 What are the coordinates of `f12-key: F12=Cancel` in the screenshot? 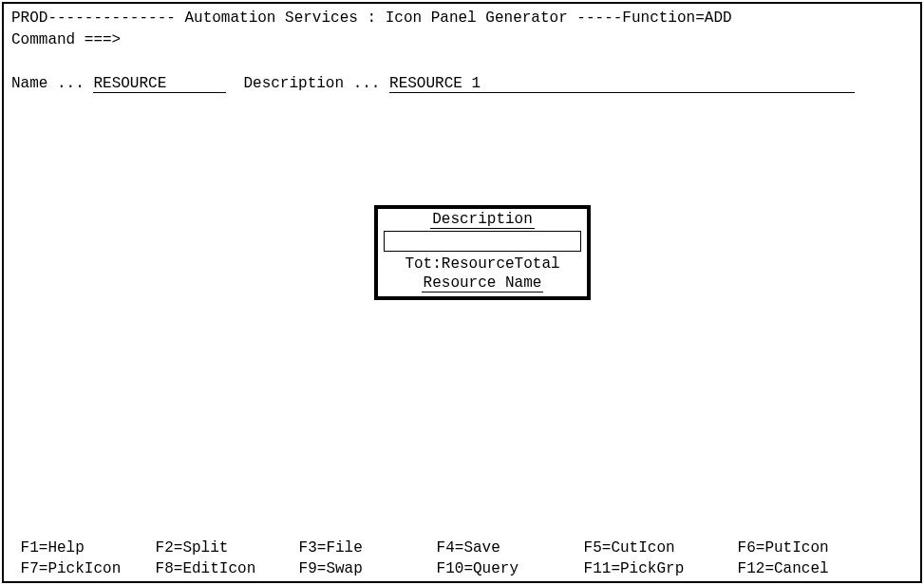 It's located at (800, 569).